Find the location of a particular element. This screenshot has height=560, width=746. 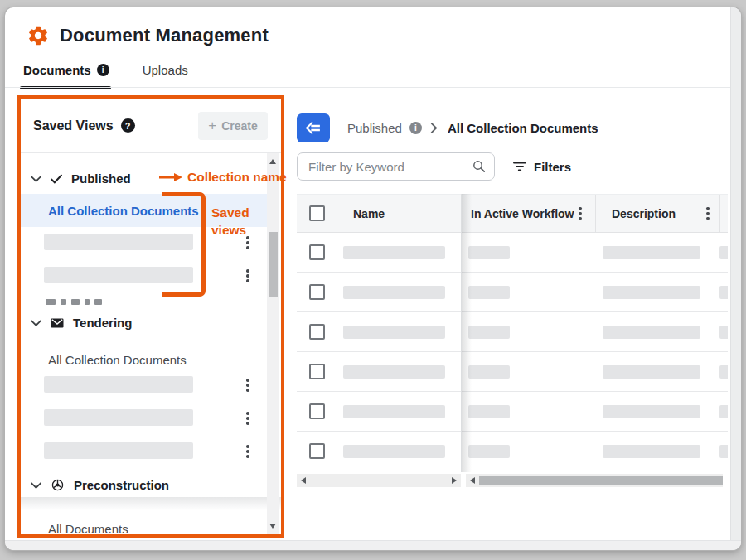

collapse-sidebar-button is located at coordinates (313, 128).